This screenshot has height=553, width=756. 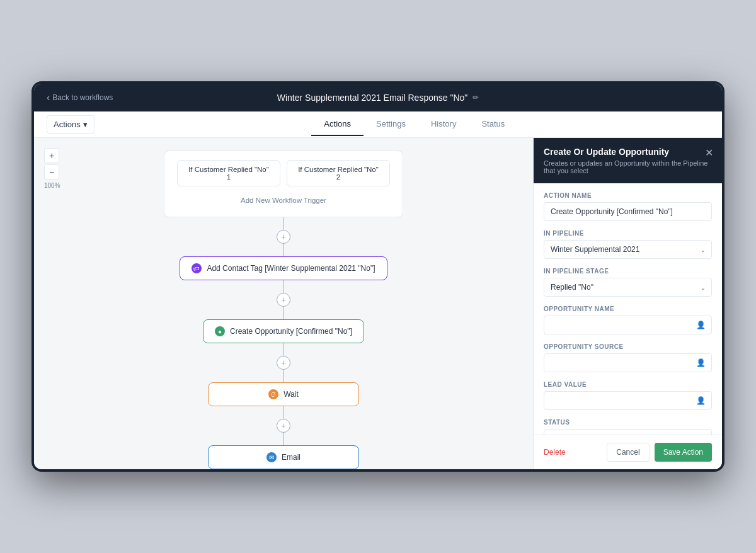 I want to click on actions-dropdown: Actions ▾, so click(x=71, y=125).